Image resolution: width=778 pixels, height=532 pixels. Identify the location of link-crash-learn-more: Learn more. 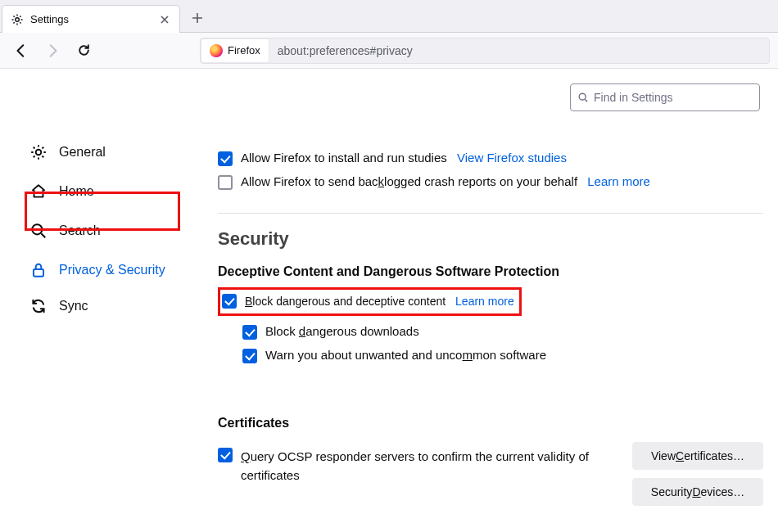
(619, 182).